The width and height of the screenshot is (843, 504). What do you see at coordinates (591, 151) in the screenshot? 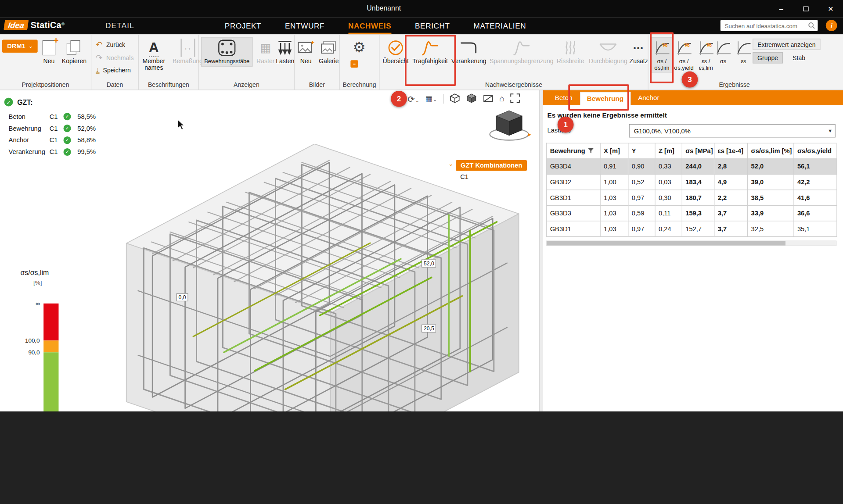
I see `filter-icon` at bounding box center [591, 151].